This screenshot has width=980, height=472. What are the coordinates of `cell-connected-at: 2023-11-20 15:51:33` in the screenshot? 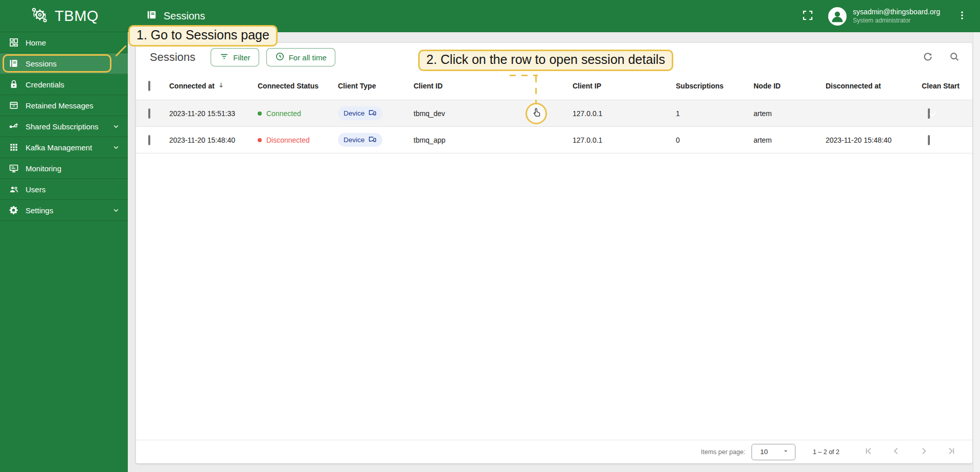 It's located at (214, 114).